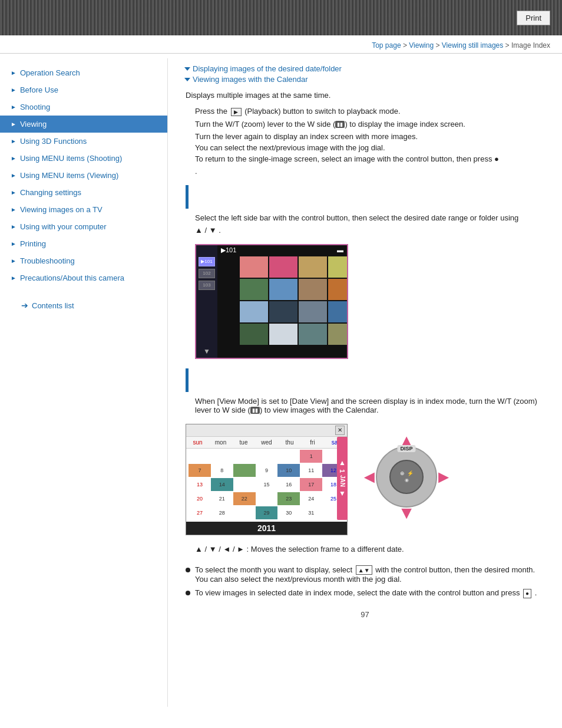 The image size is (562, 728). Describe the element at coordinates (365, 406) in the screenshot. I see `calendar-desc: When [View Mode] is set to [Date View] a…` at that location.